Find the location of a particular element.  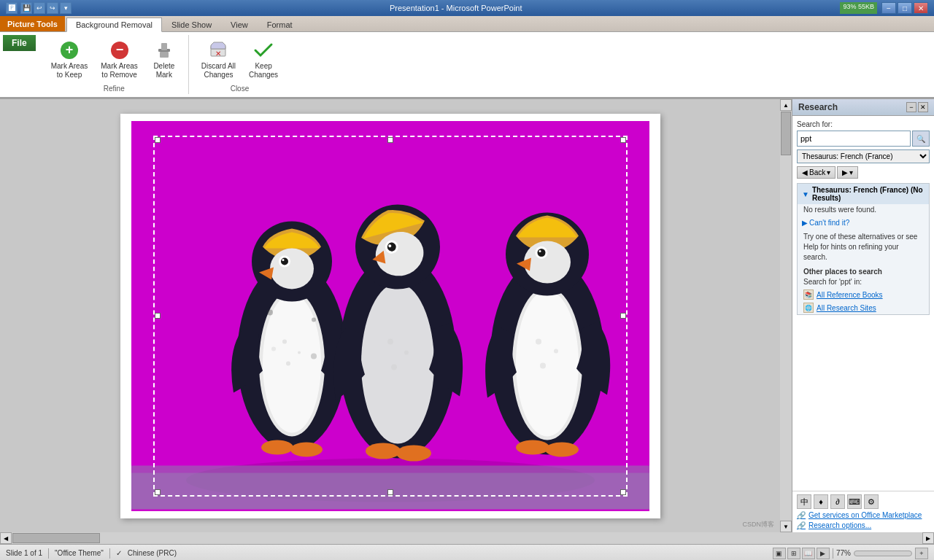

search-in-text: Search for 'ppt' in: is located at coordinates (863, 283).